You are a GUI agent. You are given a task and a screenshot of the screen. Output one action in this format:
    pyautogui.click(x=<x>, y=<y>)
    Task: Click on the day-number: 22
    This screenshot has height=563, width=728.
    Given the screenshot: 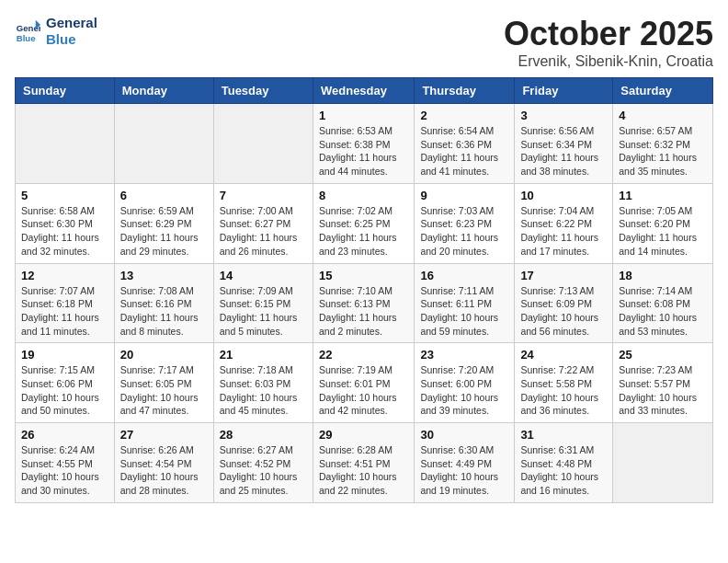 What is the action you would take?
    pyautogui.click(x=364, y=355)
    